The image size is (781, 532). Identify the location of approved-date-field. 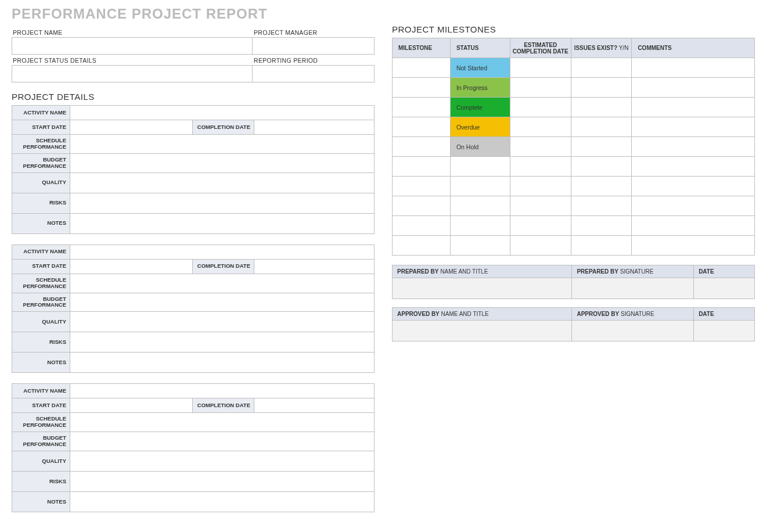
(725, 331).